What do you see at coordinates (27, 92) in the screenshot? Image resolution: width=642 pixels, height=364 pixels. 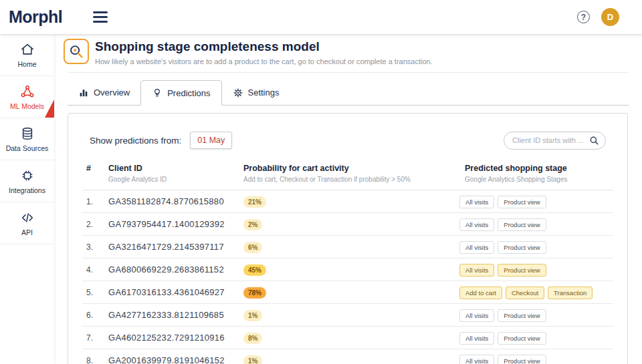 I see `ml-models-icon` at bounding box center [27, 92].